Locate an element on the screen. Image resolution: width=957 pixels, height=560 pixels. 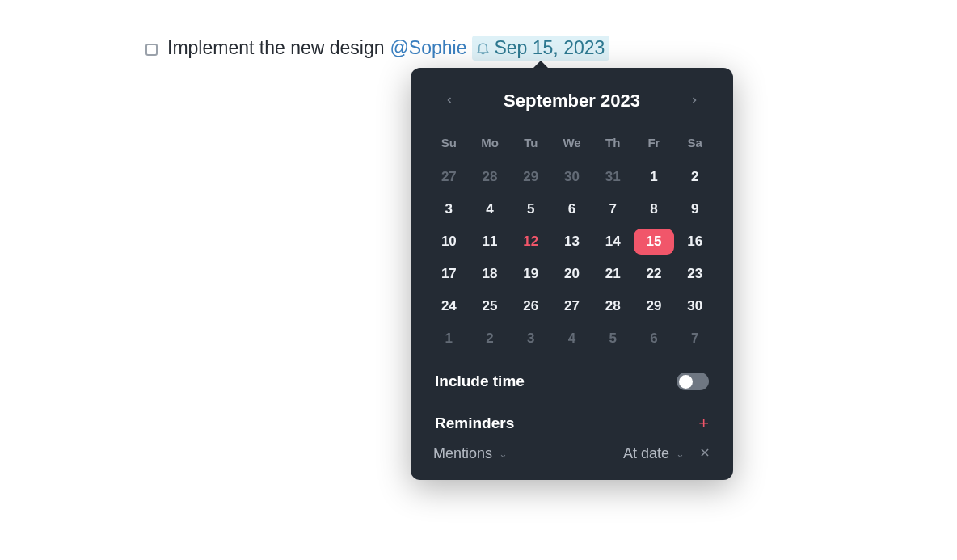
calendar-day: 8 is located at coordinates (655, 209).